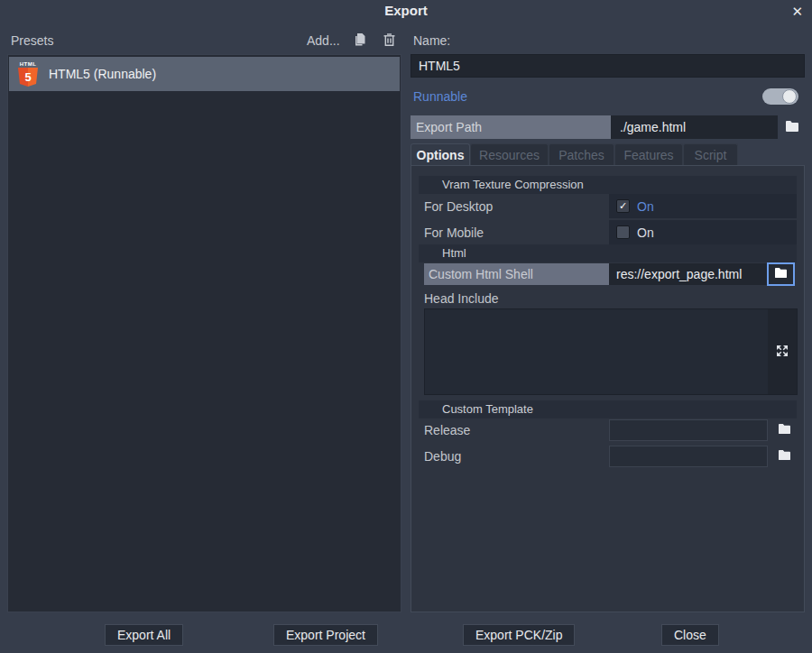 The image size is (812, 653). What do you see at coordinates (611, 352) in the screenshot?
I see `head-include-textarea` at bounding box center [611, 352].